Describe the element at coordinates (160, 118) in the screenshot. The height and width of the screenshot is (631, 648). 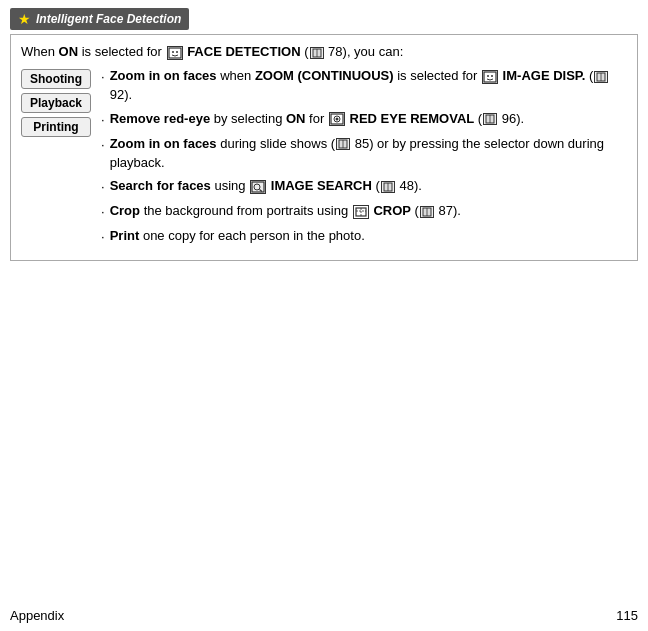
I see `bullet2-bold: Remove red-eye` at that location.